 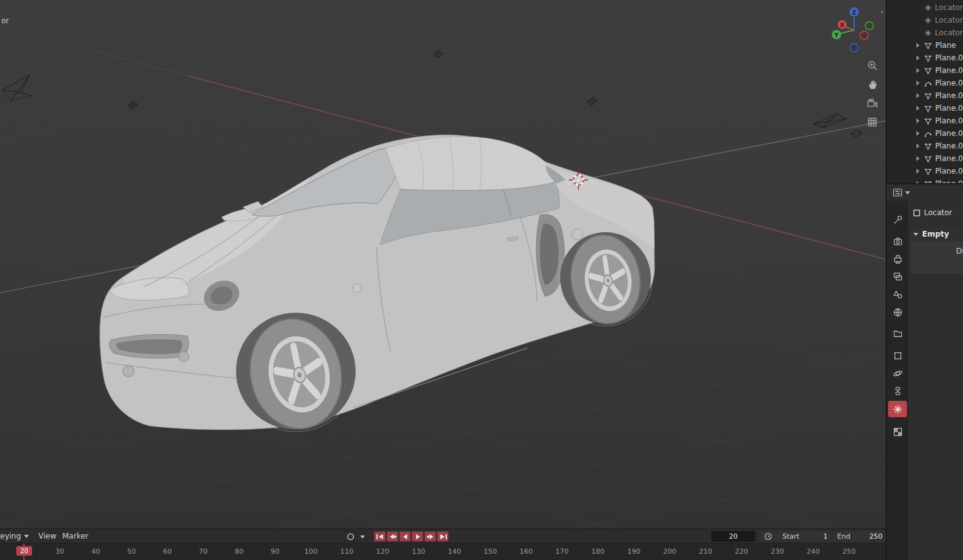 I want to click on ruler-frame-label: 80, so click(x=239, y=551).